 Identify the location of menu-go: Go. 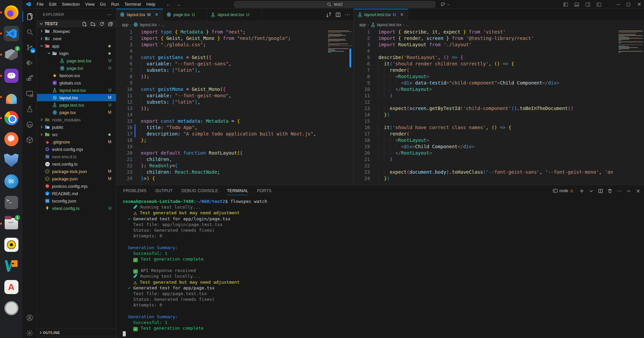
(103, 4).